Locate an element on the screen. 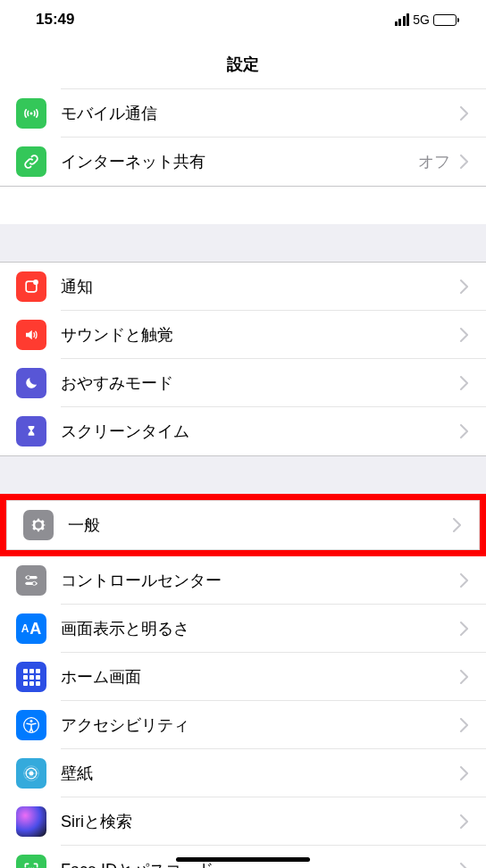 This screenshot has height=868, width=486. settings-row-general: 一般 is located at coordinates (243, 525).